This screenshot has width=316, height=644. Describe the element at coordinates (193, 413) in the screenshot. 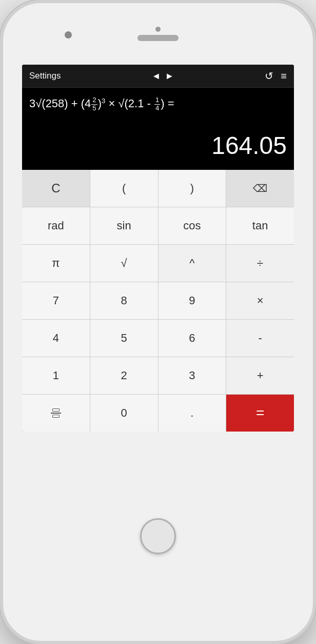

I see `key-decimal: .` at that location.